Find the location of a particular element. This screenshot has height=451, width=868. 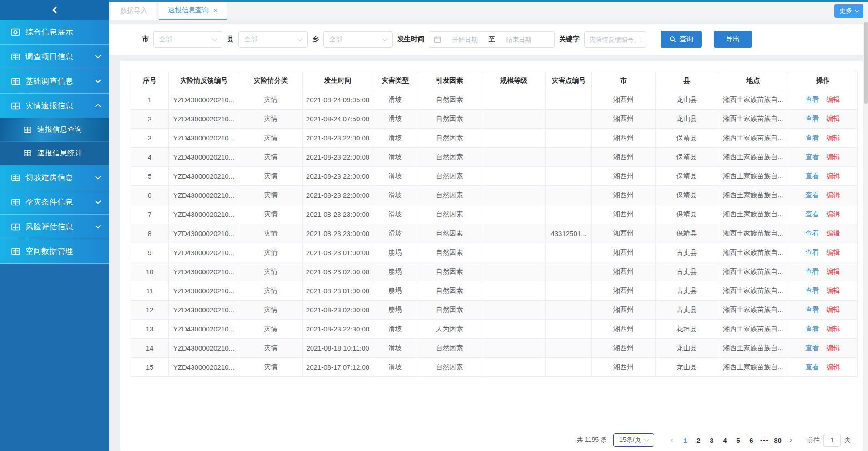

pager-page-2: 2 is located at coordinates (699, 440).